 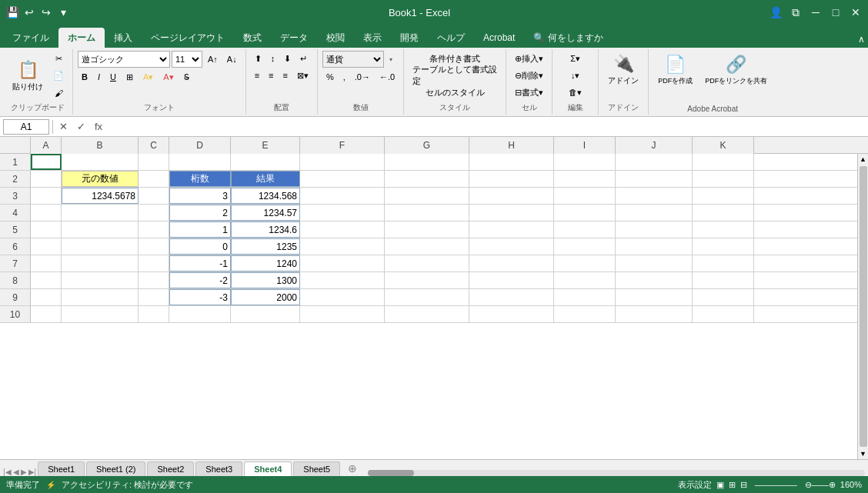 I want to click on cell-j10, so click(x=654, y=314).